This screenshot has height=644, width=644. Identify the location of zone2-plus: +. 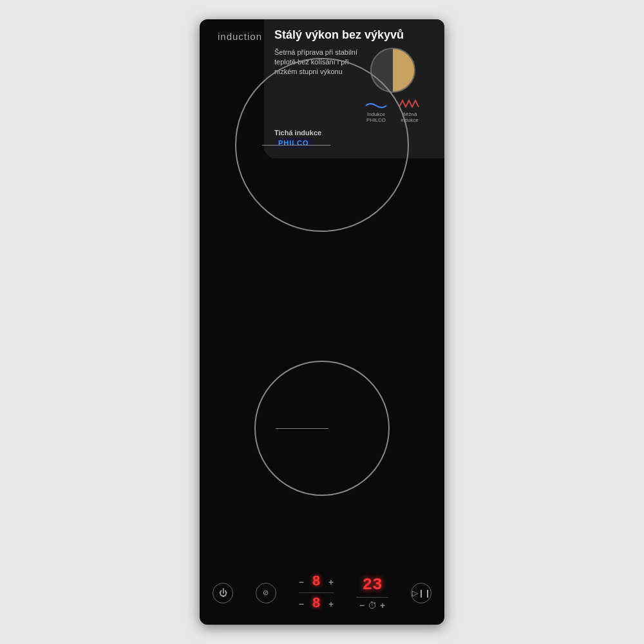
(383, 605).